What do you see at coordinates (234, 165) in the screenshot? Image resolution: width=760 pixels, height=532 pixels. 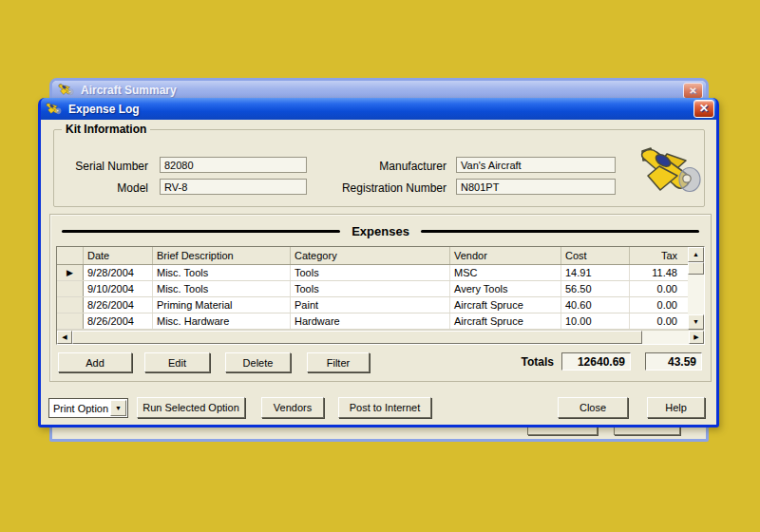 I see `serial-number-field: 82080` at bounding box center [234, 165].